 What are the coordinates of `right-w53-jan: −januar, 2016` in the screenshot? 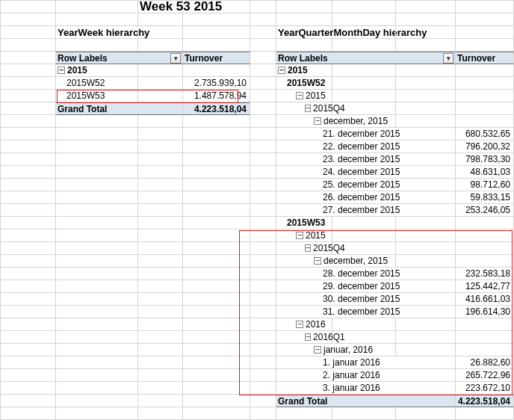 It's located at (336, 350).